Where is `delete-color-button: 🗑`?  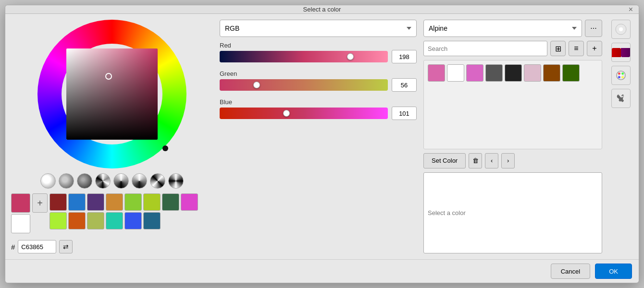
delete-color-button: 🗑 is located at coordinates (475, 161).